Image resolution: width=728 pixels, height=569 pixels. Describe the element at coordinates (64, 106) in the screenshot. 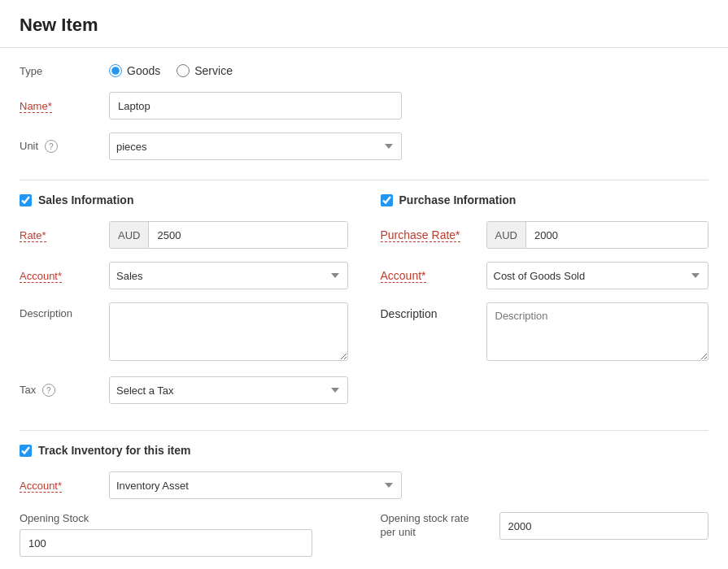

I see `name-label: Name*` at that location.